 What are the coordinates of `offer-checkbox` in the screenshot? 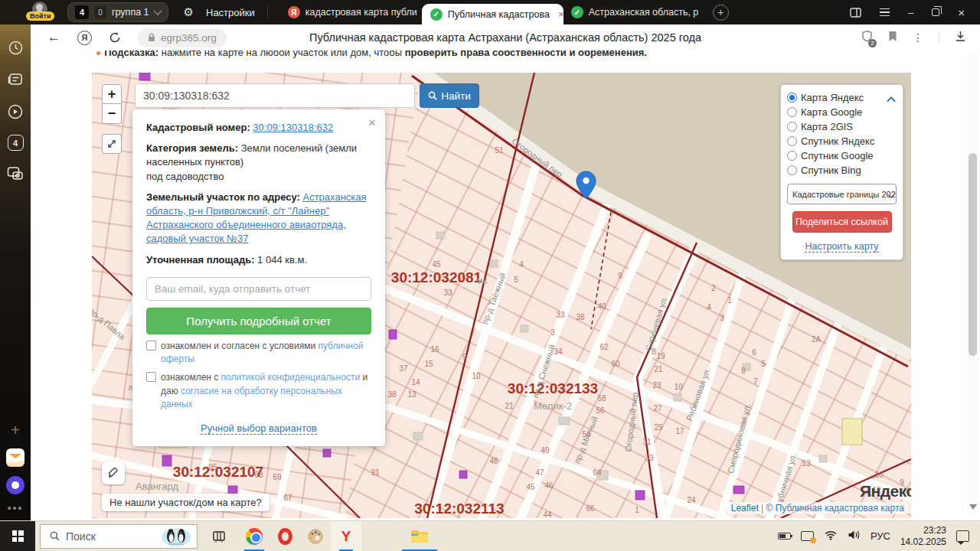 It's located at (152, 346).